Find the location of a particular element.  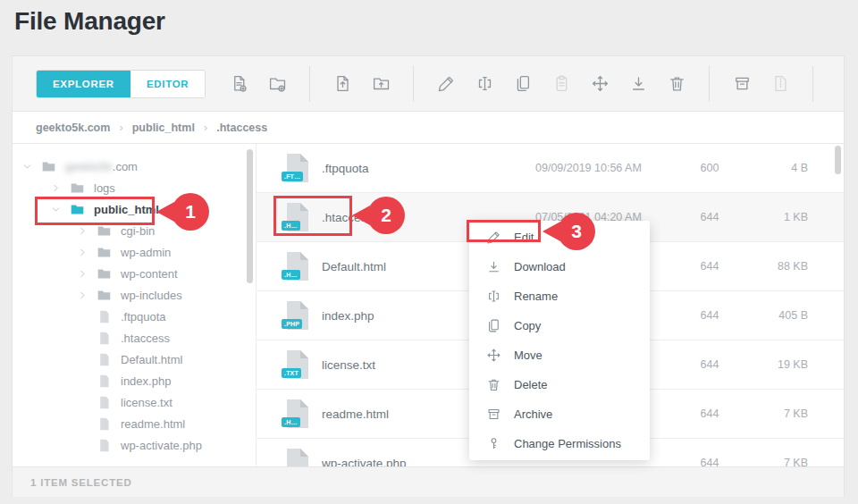

menu-item-edit: Edit is located at coordinates (559, 238).